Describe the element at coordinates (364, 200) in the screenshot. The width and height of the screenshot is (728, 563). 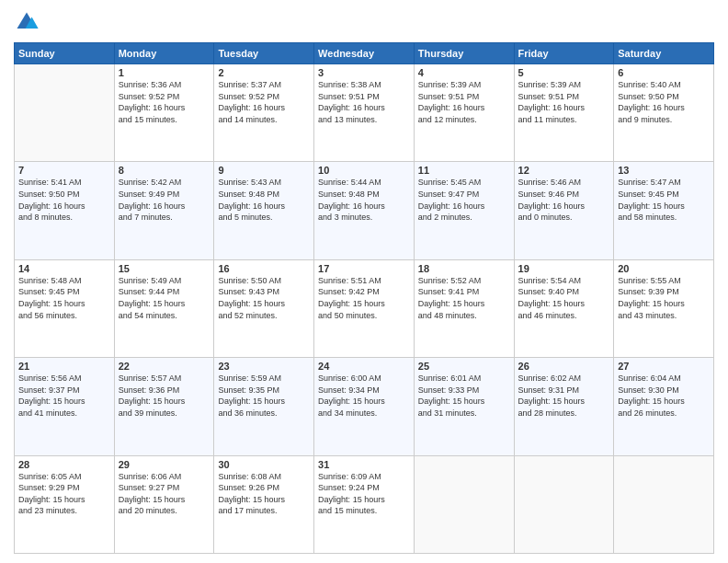
I see `day-info: Sunrise: 5:44 AM Sunset: 9:48 PM Dayligh…` at that location.